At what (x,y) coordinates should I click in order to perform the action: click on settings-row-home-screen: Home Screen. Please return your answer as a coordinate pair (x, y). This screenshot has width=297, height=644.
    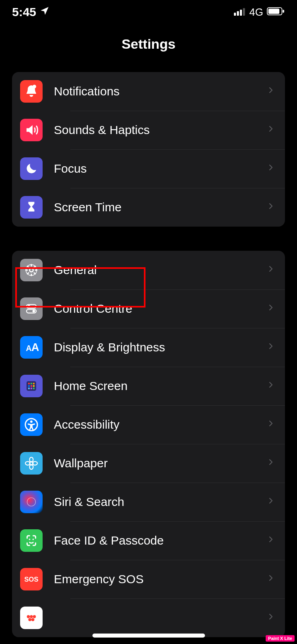
    Looking at the image, I should click on (149, 386).